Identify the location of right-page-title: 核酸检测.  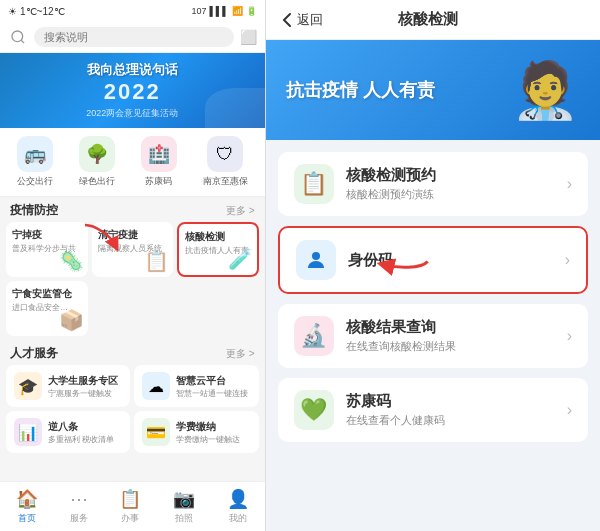
(428, 20).